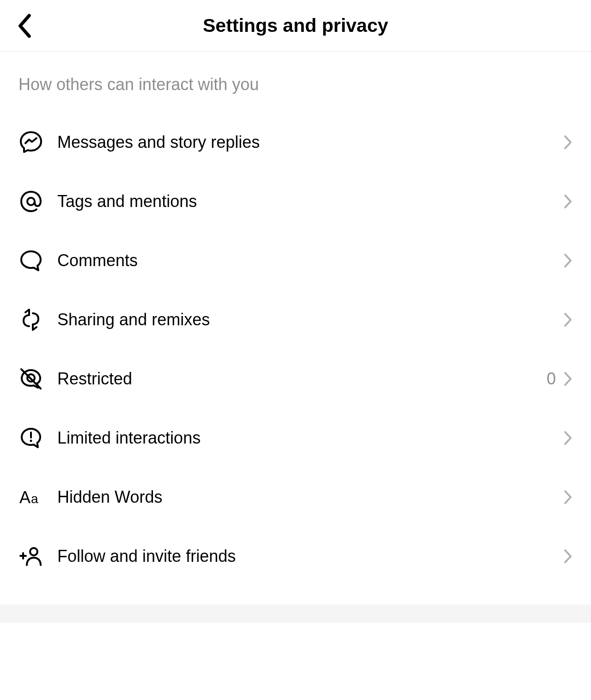 The image size is (591, 700). I want to click on page-title: Settings and privacy, so click(296, 26).